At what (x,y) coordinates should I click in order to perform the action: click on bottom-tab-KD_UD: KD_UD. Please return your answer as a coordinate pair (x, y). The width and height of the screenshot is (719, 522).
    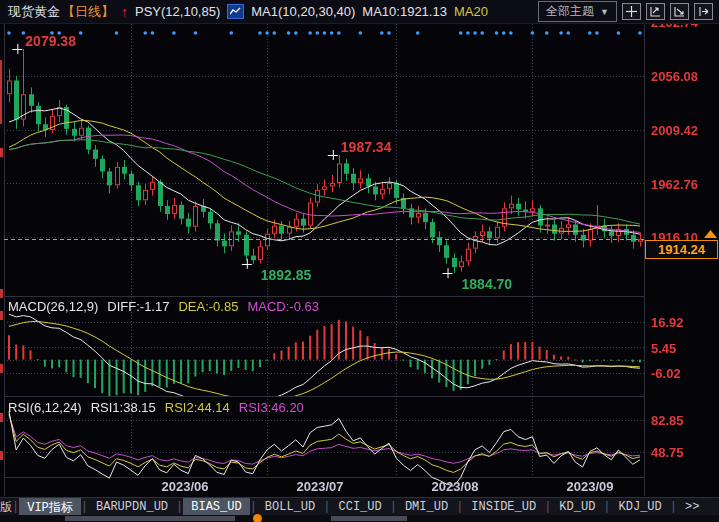
    Looking at the image, I should click on (577, 507).